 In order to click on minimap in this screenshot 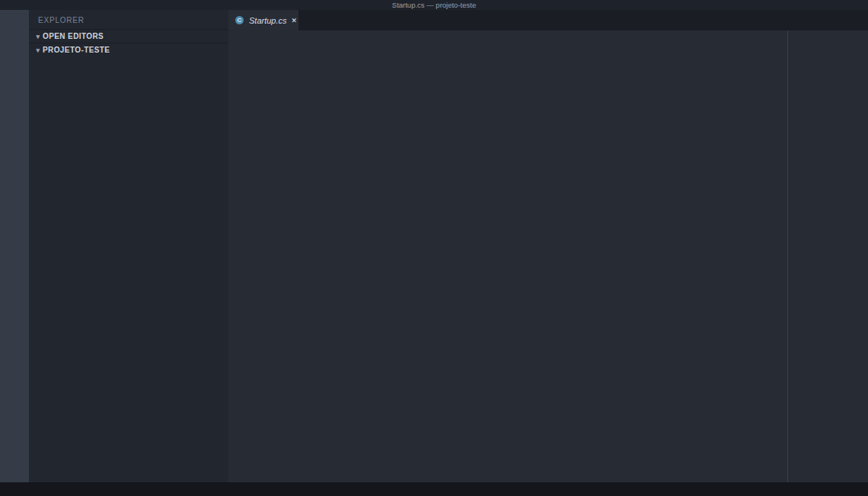, I will do `click(828, 256)`.